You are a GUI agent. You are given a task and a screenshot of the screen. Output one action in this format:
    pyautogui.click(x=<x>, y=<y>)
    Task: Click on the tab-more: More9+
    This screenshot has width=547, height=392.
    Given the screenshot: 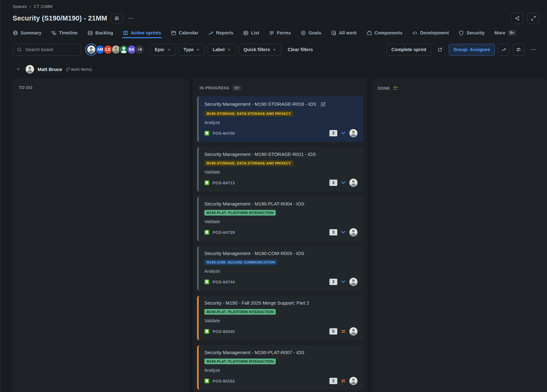 What is the action you would take?
    pyautogui.click(x=505, y=33)
    